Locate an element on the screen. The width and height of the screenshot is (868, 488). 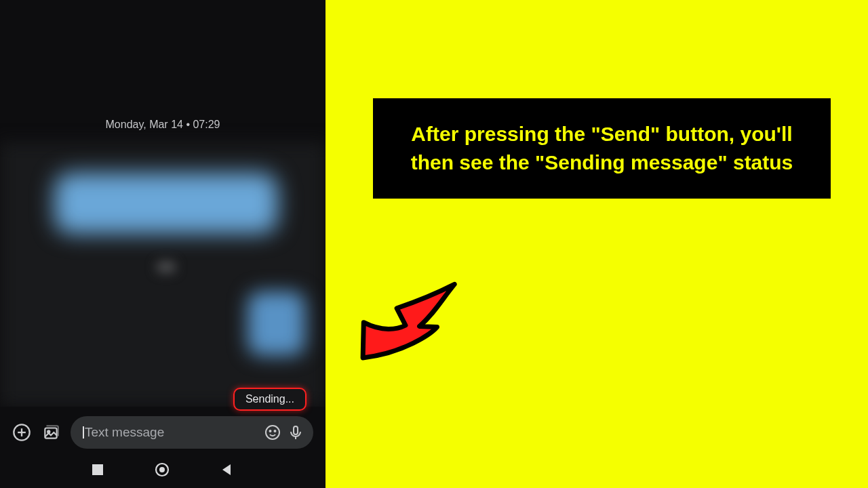
message-input-field: Text message is located at coordinates (192, 432).